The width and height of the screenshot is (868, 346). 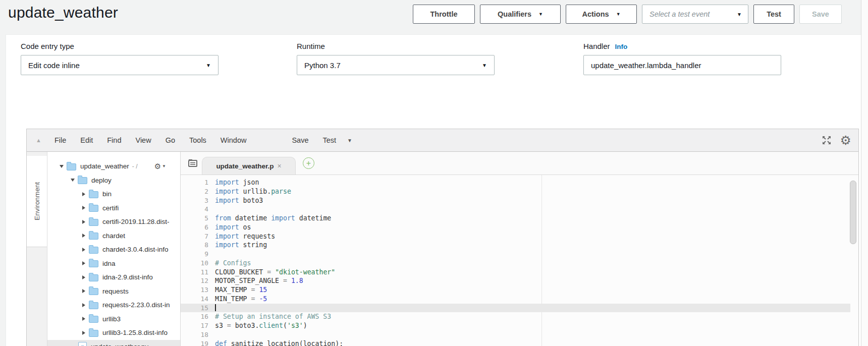 I want to click on new-tab-button: +, so click(x=309, y=163).